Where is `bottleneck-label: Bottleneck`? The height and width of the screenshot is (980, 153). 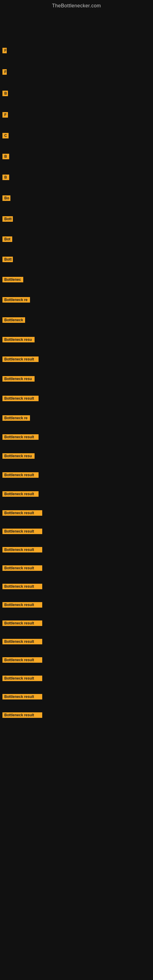 bottleneck-label: Bottleneck is located at coordinates (14, 320).